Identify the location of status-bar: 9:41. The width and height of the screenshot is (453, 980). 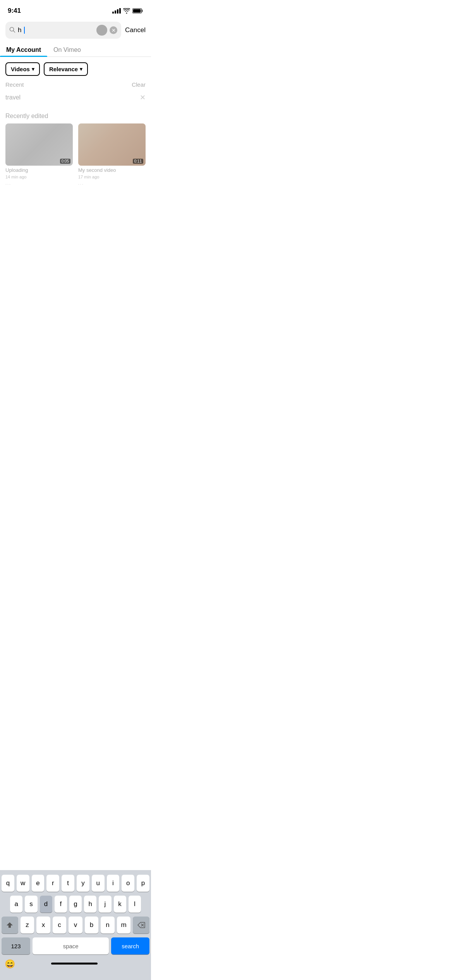
(76, 10).